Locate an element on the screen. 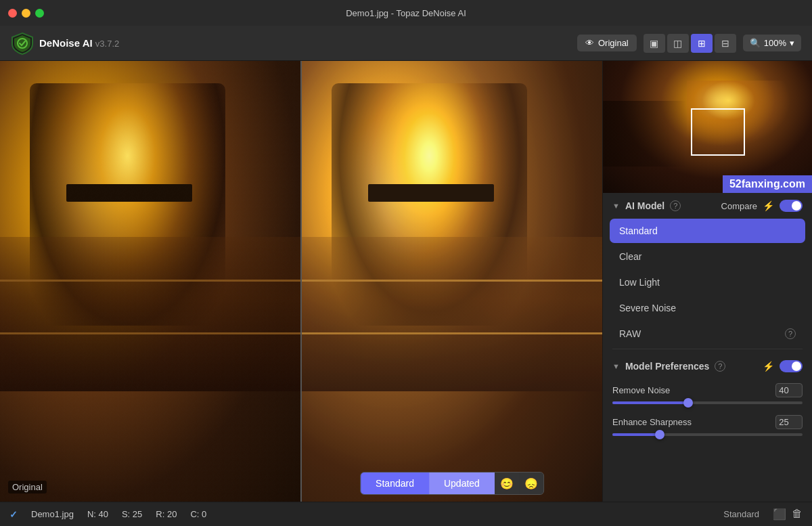 This screenshot has height=526, width=812. chevron-down-icon: ▾ is located at coordinates (792, 43).